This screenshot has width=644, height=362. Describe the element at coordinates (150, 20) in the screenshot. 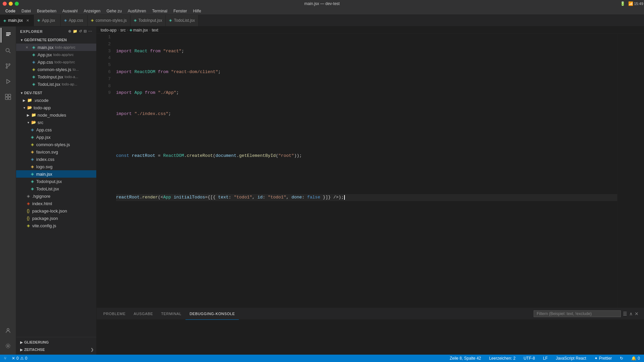

I see `tab-label-todoinput: TodoInput.jsx` at that location.